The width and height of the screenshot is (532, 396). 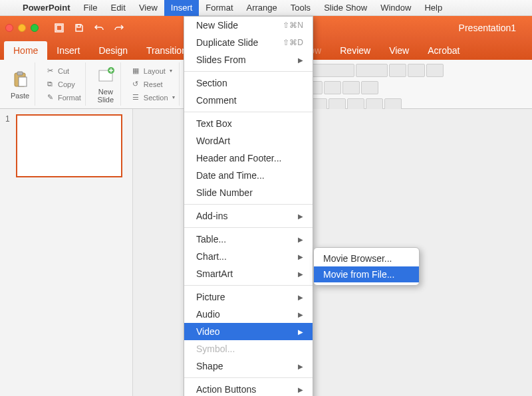 What do you see at coordinates (211, 256) in the screenshot?
I see `menu-item-label: Chart...` at bounding box center [211, 256].